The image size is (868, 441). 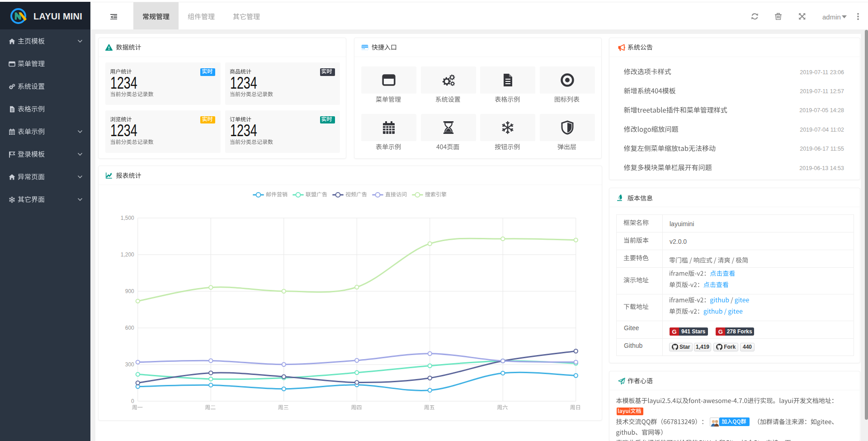 I want to click on svg-text: 900, so click(x=130, y=291).